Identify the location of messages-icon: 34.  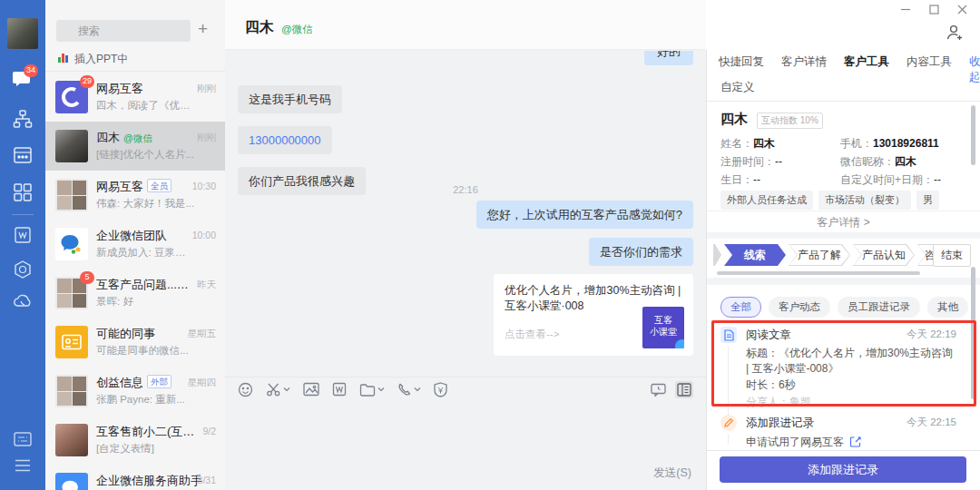
(23, 79).